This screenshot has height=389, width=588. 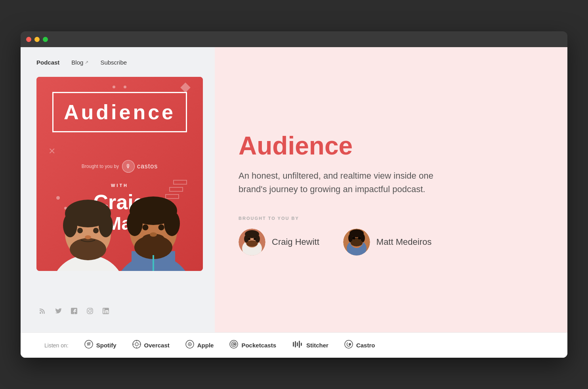 I want to click on nav-podcast: Podcast, so click(x=48, y=63).